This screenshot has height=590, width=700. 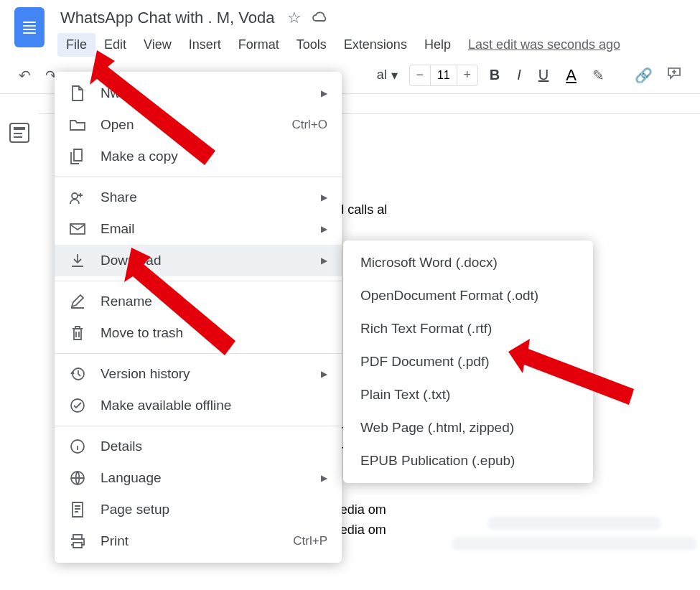 What do you see at coordinates (543, 75) in the screenshot?
I see `underline-button: U` at bounding box center [543, 75].